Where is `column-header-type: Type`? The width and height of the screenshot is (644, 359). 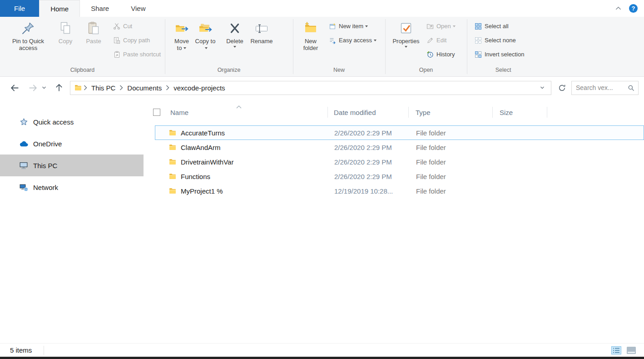 column-header-type: Type is located at coordinates (451, 112).